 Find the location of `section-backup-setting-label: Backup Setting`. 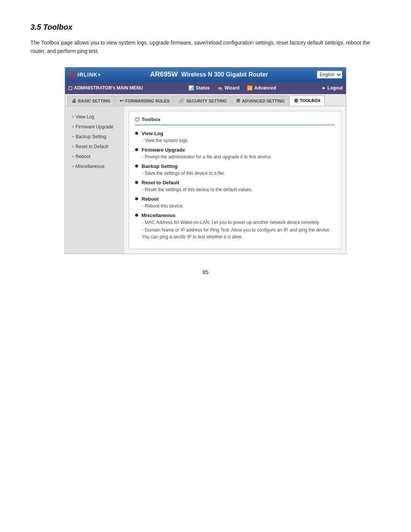

section-backup-setting-label: Backup Setting is located at coordinates (160, 166).